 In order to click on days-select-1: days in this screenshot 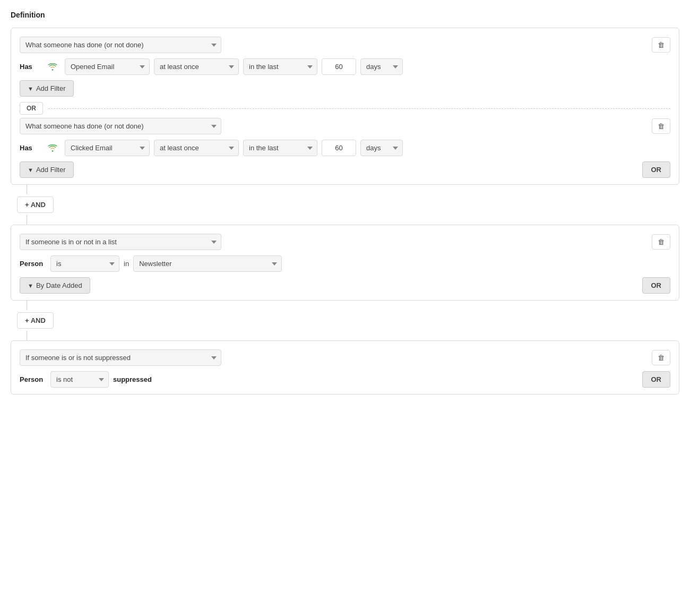, I will do `click(382, 67)`.